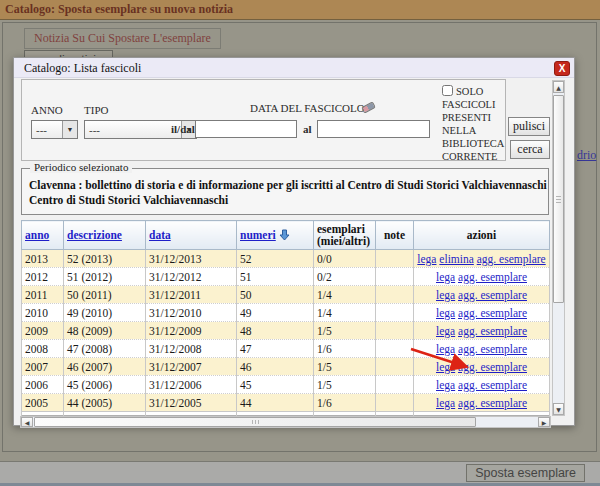 This screenshot has width=600, height=486. I want to click on scroll-down-icon: ▼, so click(558, 409).